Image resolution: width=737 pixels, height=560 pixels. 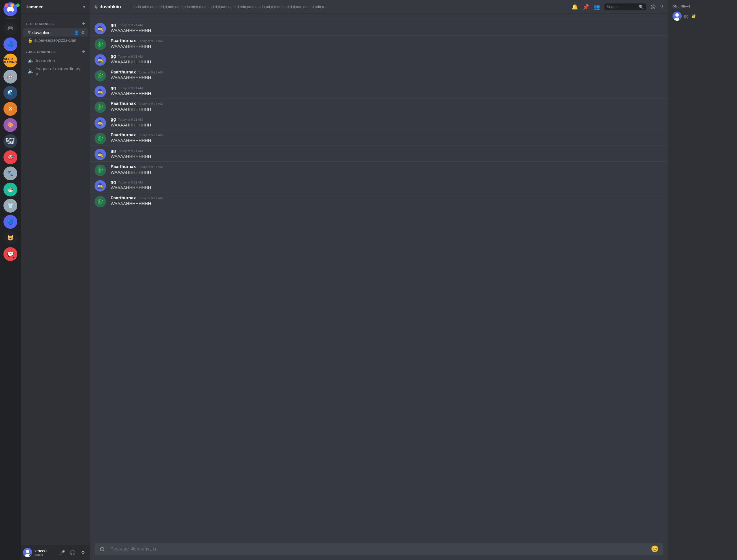 I want to click on server-icon-15: 💬 3, so click(x=10, y=254).